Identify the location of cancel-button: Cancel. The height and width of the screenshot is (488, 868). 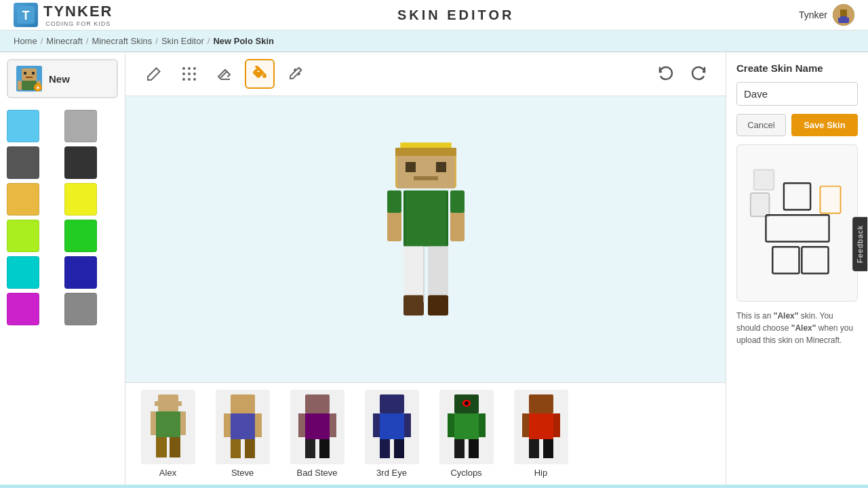
(761, 125).